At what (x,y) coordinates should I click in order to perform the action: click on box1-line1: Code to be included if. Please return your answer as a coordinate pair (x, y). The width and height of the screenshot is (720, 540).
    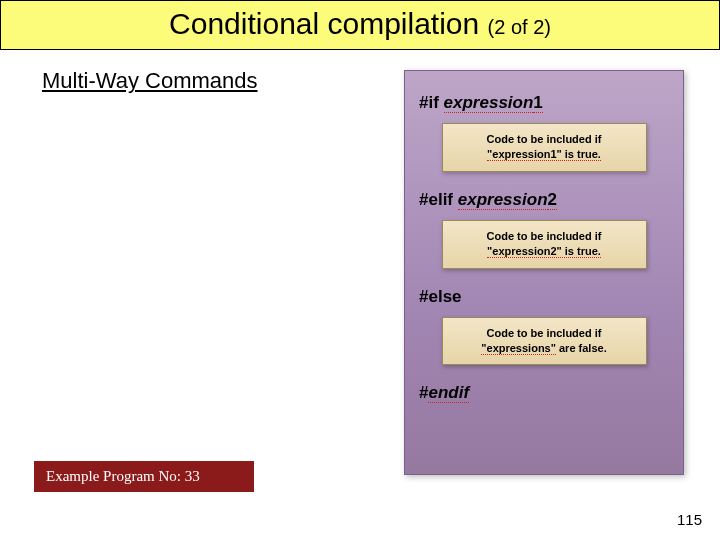
    Looking at the image, I should click on (544, 140).